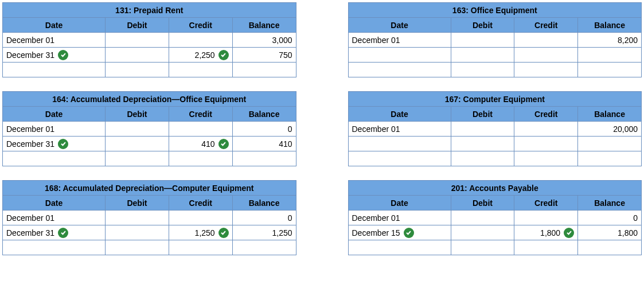  Describe the element at coordinates (495, 128) in the screenshot. I see `ledger-table: 167: Computer EquipmentDateDebitCreditBa…` at that location.